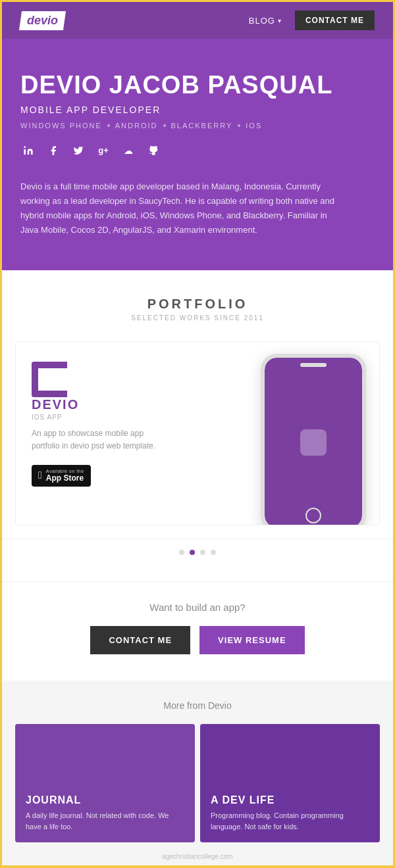 This screenshot has width=395, height=868. Describe the element at coordinates (198, 631) in the screenshot. I see `cta-section: Want to build an app? CONTACT ME VIEW RE…` at that location.